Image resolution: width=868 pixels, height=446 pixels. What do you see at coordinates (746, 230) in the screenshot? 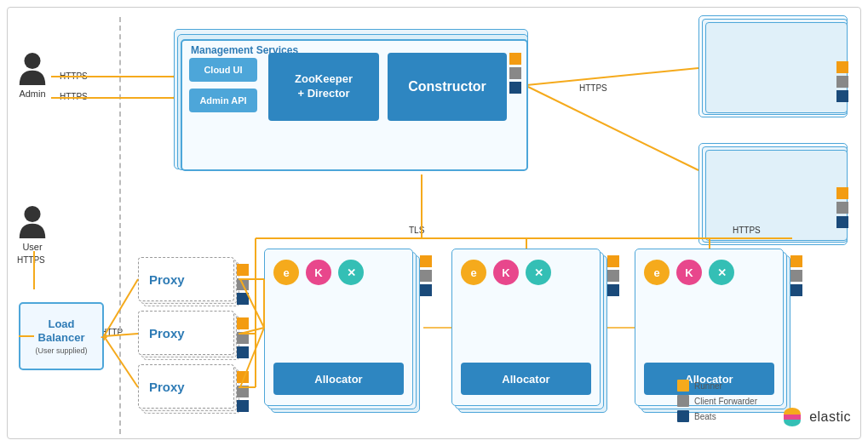
I see `https-alloc-right-label: HTTPS` at bounding box center [746, 230].